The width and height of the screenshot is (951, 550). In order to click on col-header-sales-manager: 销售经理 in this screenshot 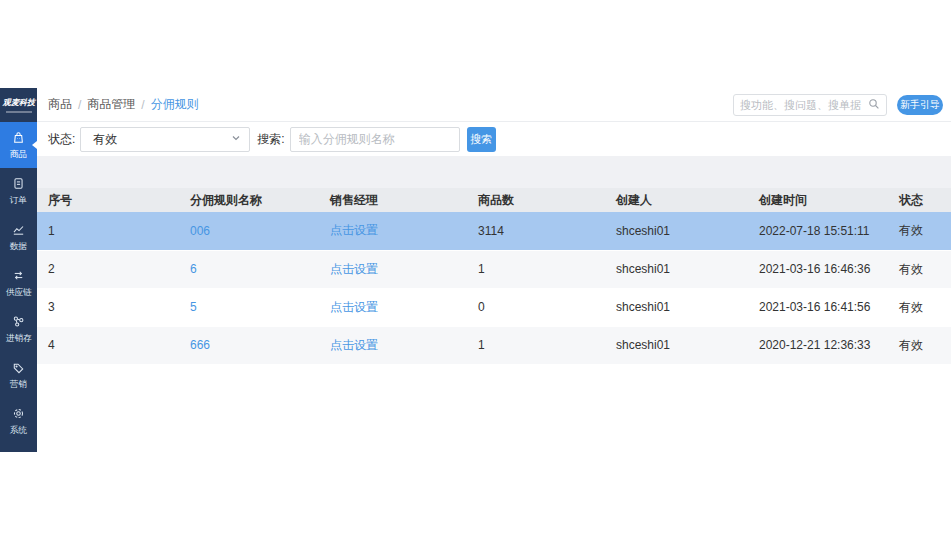, I will do `click(393, 200)`.